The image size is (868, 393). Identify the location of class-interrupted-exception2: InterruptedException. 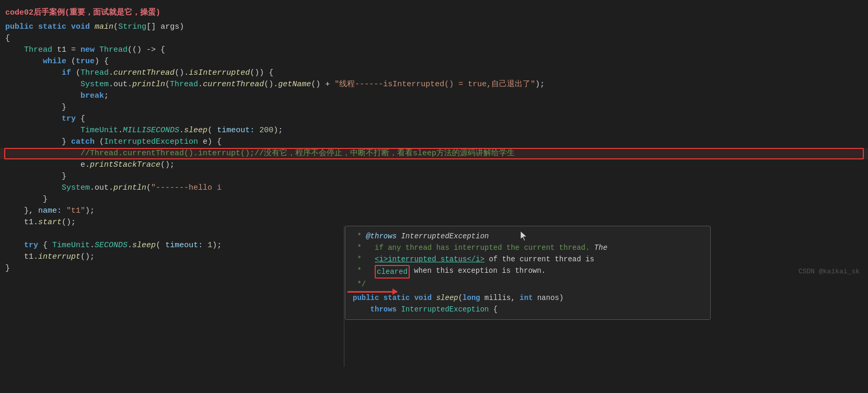
(445, 309).